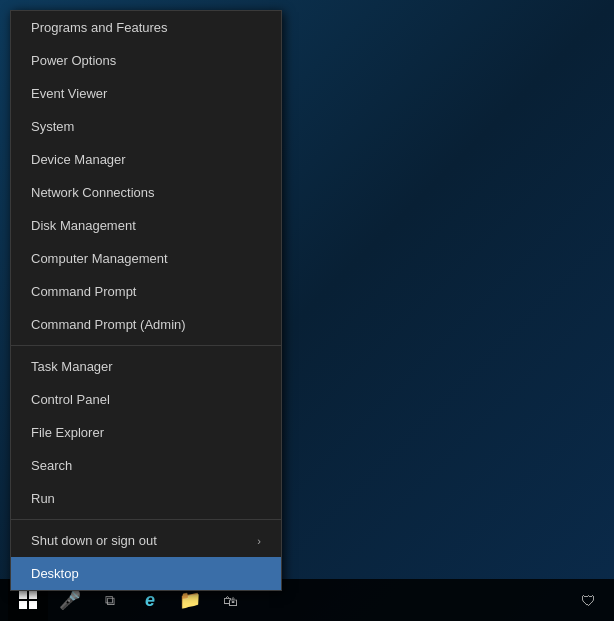  Describe the element at coordinates (68, 432) in the screenshot. I see `menu-item-label-file-explorer: File Explorer` at that location.